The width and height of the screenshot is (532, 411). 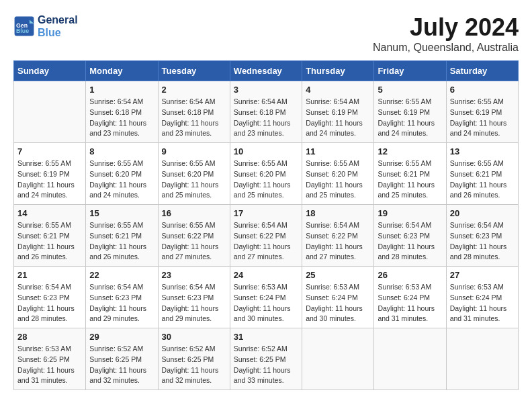 I want to click on calendar-day-cell: 19Sunrise: 6:54 AMSunset: 6:23 PMDayligh…, so click(x=410, y=236).